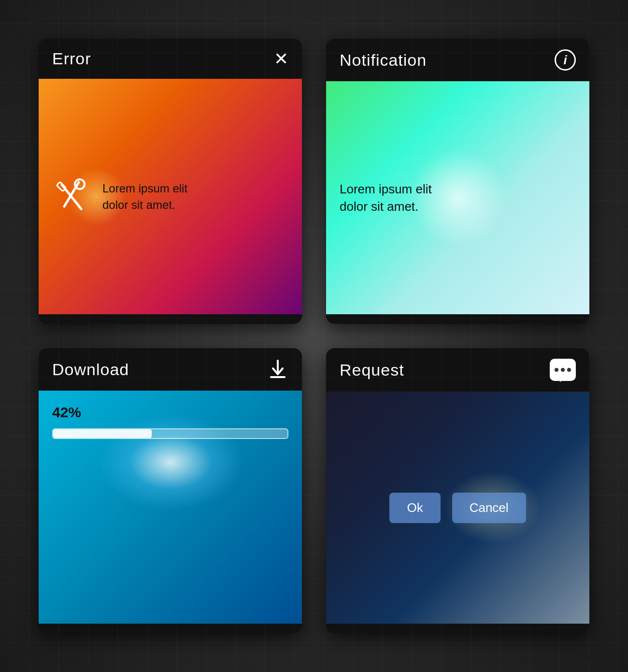  I want to click on download-card-footer, so click(170, 628).